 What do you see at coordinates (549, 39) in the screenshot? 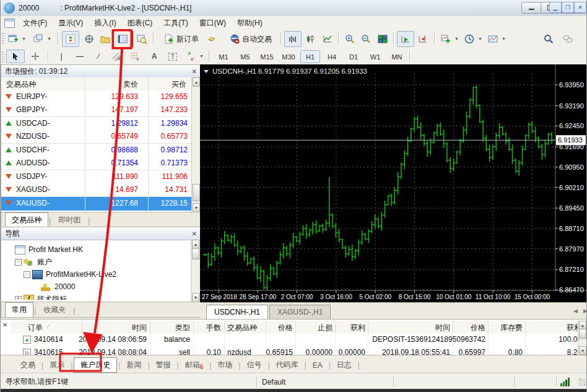
I see `search-button` at bounding box center [549, 39].